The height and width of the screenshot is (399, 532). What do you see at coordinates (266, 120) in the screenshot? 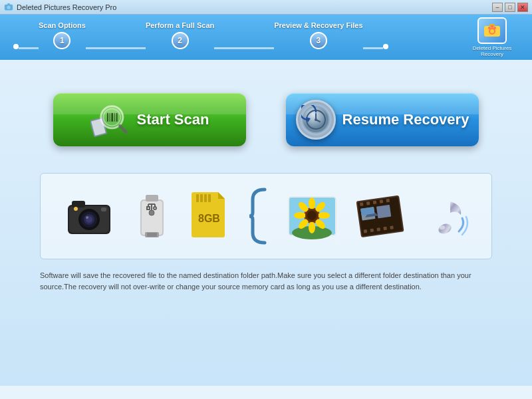
I see `buttons-row: Start Scan` at bounding box center [266, 120].